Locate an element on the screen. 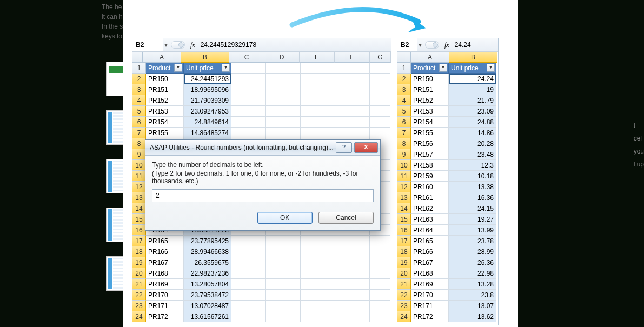 The width and height of the screenshot is (644, 327). row-header: 16 is located at coordinates (140, 230).